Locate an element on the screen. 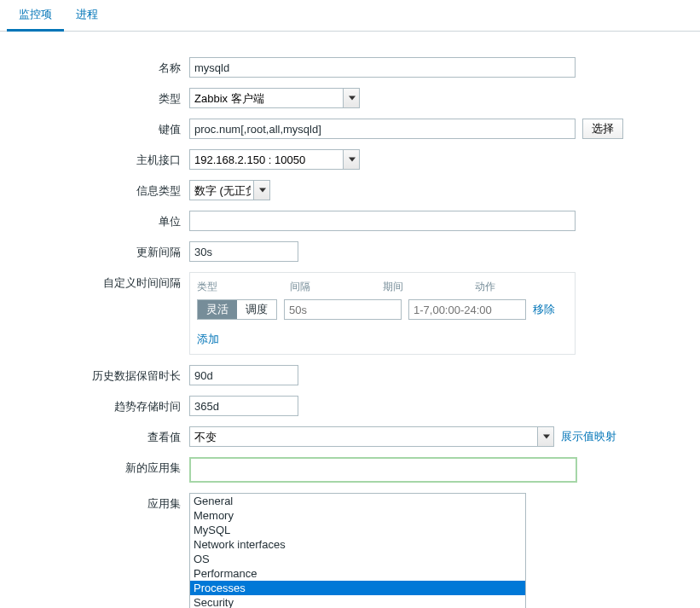 Image resolution: width=700 pixels, height=608 pixels. applications-listbox: GeneralMemoryMySQLNetwork interfacesOSPe… is located at coordinates (358, 551).